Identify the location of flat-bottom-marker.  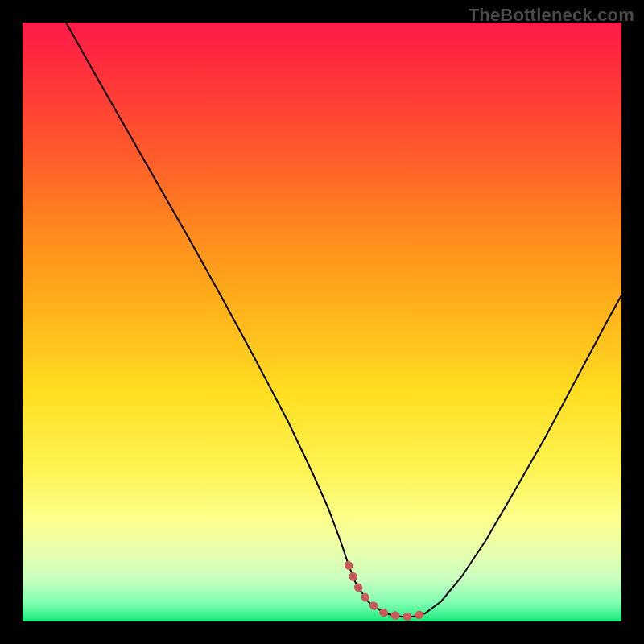
(386, 591).